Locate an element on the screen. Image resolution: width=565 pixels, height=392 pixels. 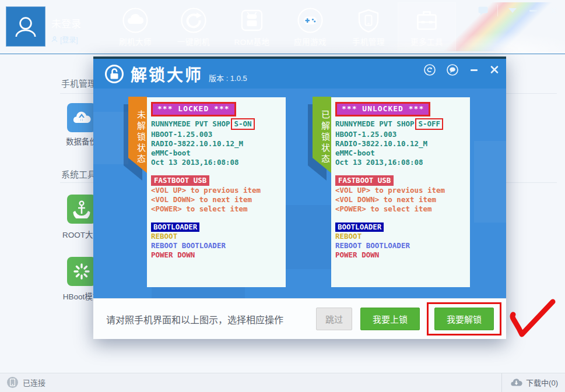
nav-item-apps-games: 应用游戏 is located at coordinates (310, 28).